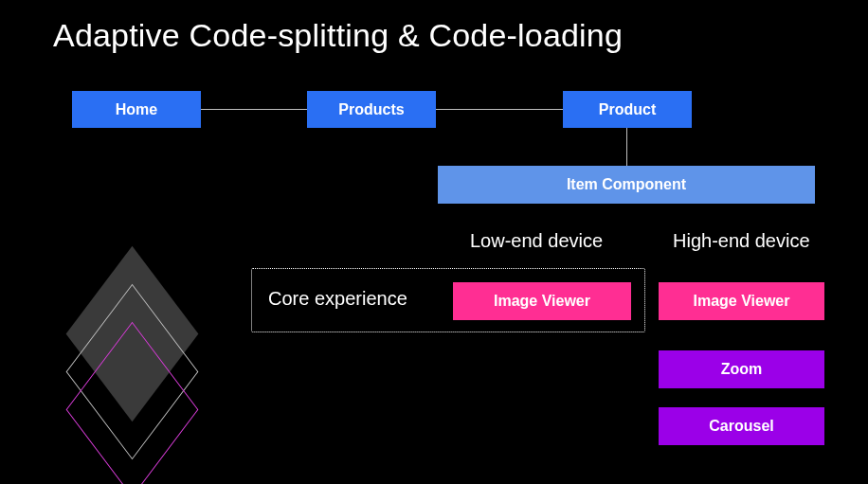 Image resolution: width=868 pixels, height=484 pixels. Describe the element at coordinates (741, 369) in the screenshot. I see `node-high-zoom: Zoom` at that location.